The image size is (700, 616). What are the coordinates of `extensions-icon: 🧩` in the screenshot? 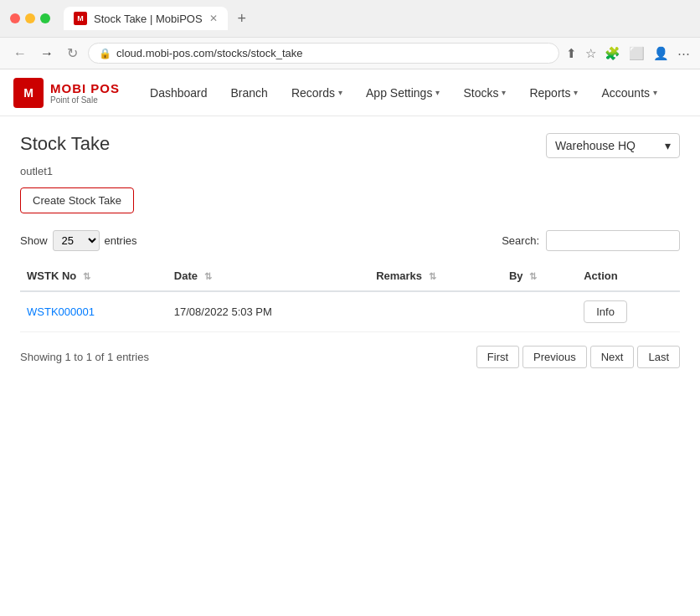 It's located at (613, 54).